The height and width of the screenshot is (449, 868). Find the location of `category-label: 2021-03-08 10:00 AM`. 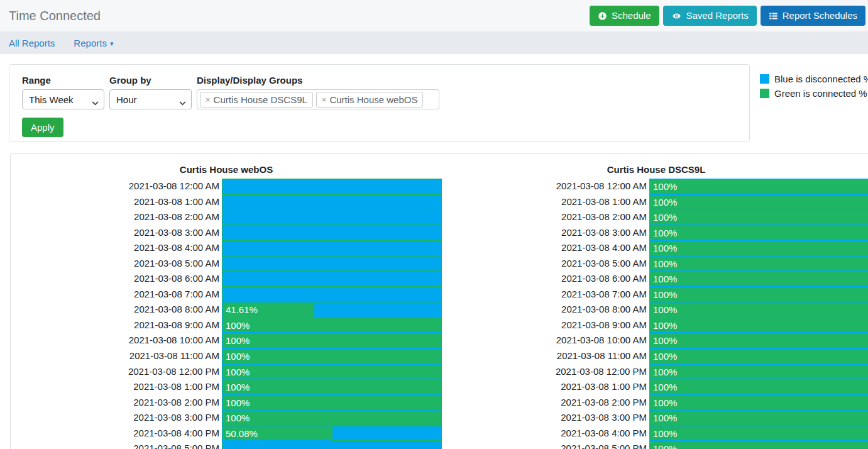

category-label: 2021-03-08 10:00 AM is located at coordinates (116, 341).